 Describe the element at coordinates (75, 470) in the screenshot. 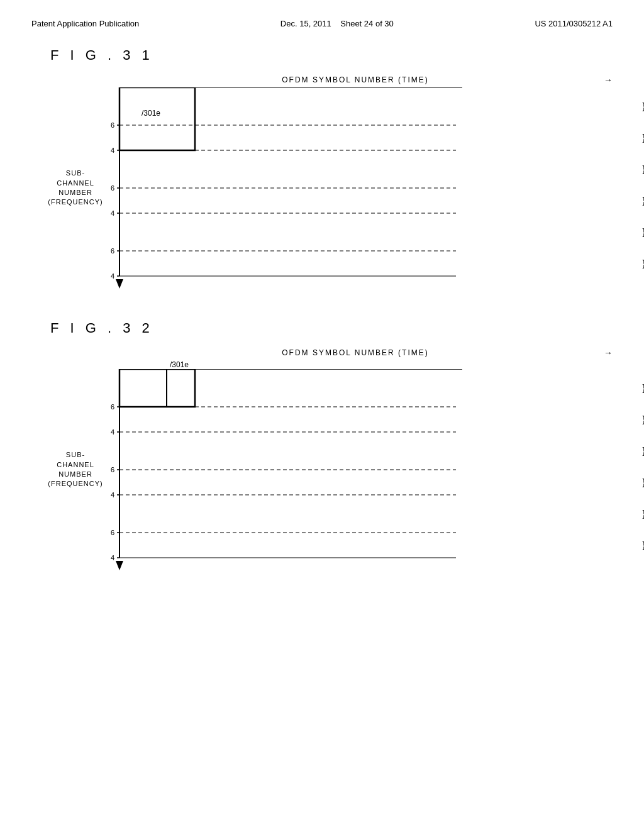

I see `fig32-y-axis-label: SUB-CHANNEL NUMBER (FREQUENCY)` at that location.